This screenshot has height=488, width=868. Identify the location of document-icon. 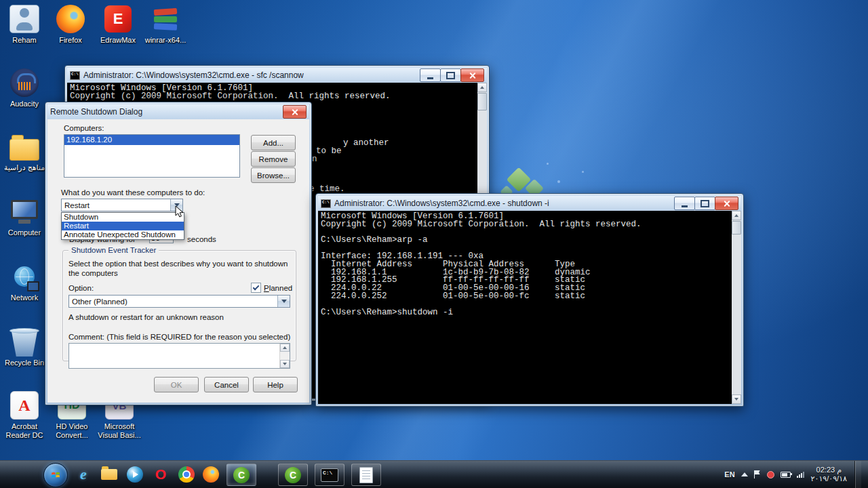
(366, 475).